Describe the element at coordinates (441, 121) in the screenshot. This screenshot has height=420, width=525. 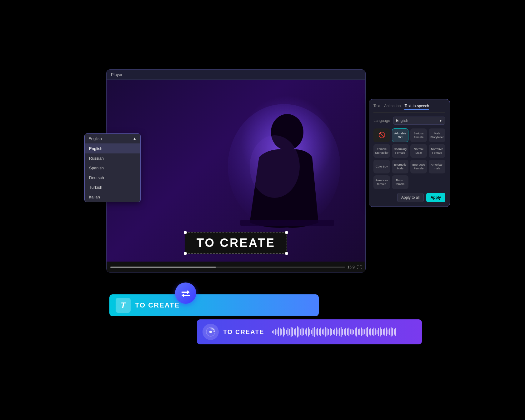
I see `chevron-down-icon: ▼` at that location.